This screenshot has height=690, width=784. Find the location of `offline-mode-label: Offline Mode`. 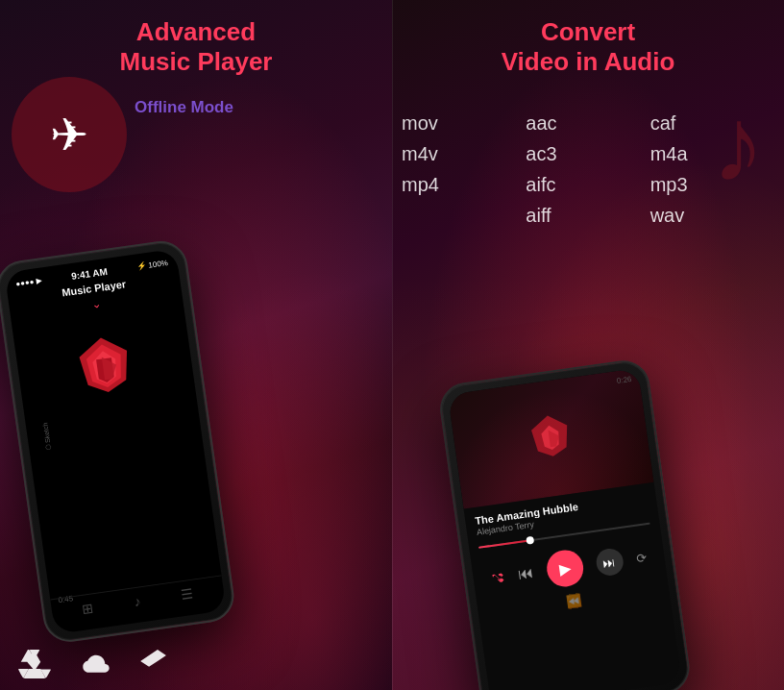

offline-mode-label: Offline Mode is located at coordinates (184, 108).